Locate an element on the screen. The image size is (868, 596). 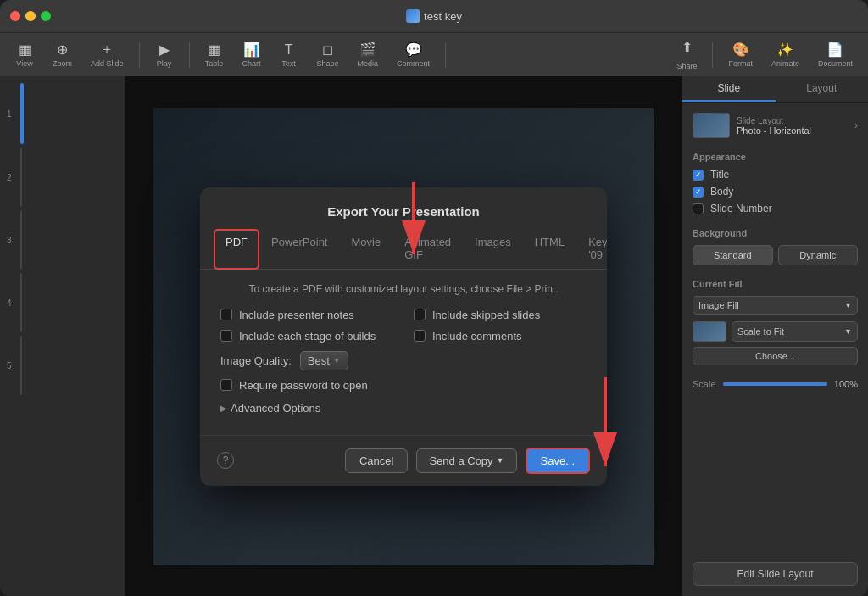
appearance-section: Appearance Title Body Slide Number is located at coordinates (775, 183).